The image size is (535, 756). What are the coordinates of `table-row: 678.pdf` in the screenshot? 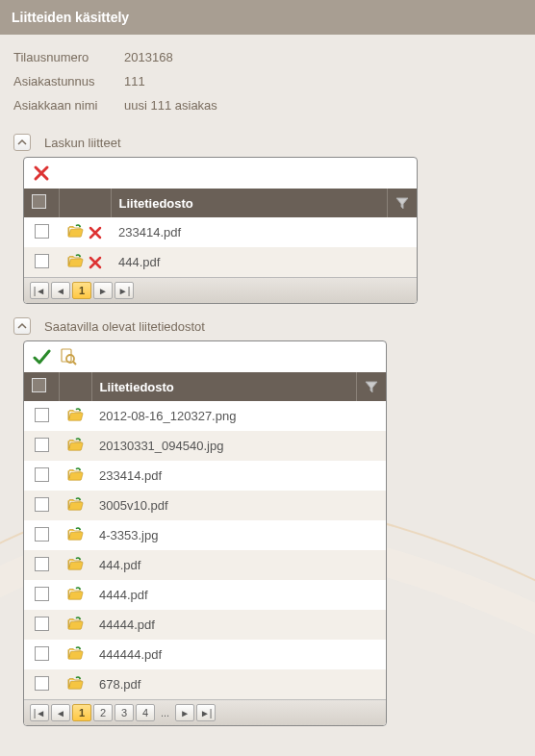 It's located at (205, 685).